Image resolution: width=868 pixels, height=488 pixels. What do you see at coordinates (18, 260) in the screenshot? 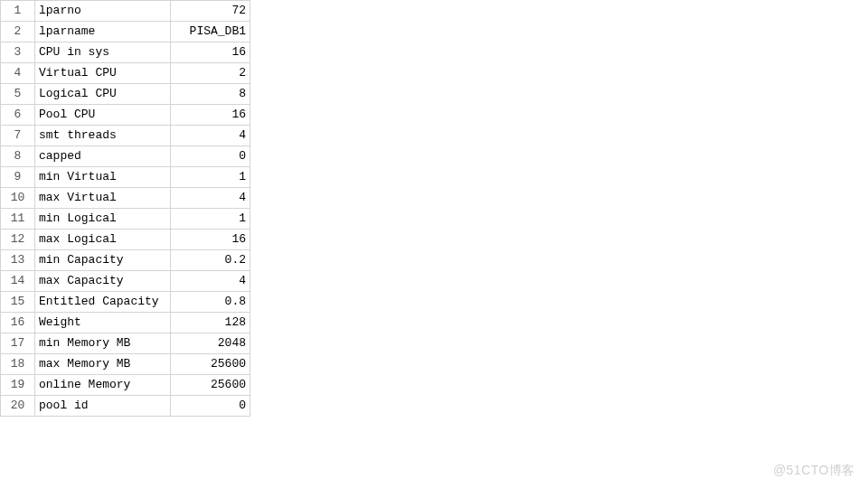
I see `row-number: 13` at bounding box center [18, 260].